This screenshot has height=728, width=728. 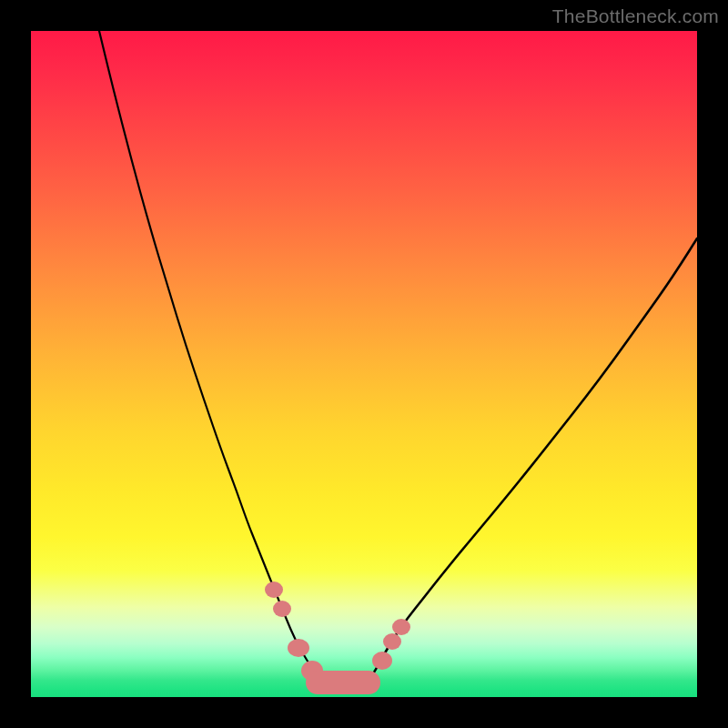 What do you see at coordinates (338, 638) in the screenshot?
I see `markers-group` at bounding box center [338, 638].